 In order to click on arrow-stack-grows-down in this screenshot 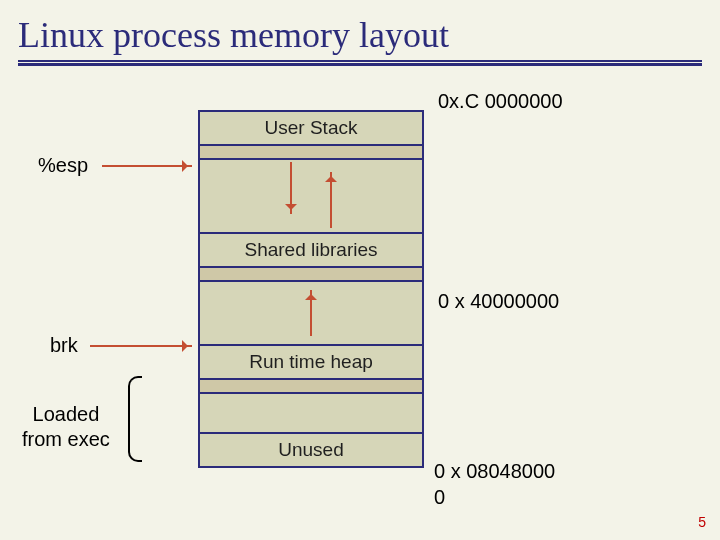, I will do `click(291, 188)`.